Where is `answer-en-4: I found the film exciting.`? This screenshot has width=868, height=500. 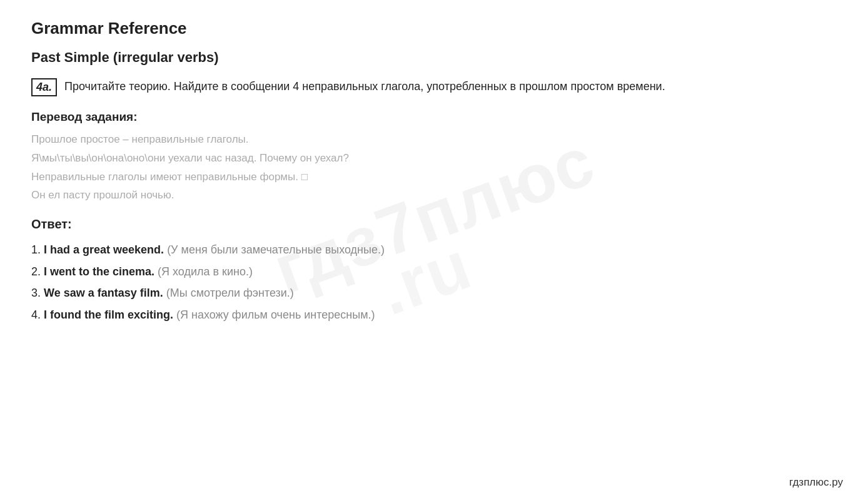
answer-en-4: I found the film exciting. is located at coordinates (109, 315).